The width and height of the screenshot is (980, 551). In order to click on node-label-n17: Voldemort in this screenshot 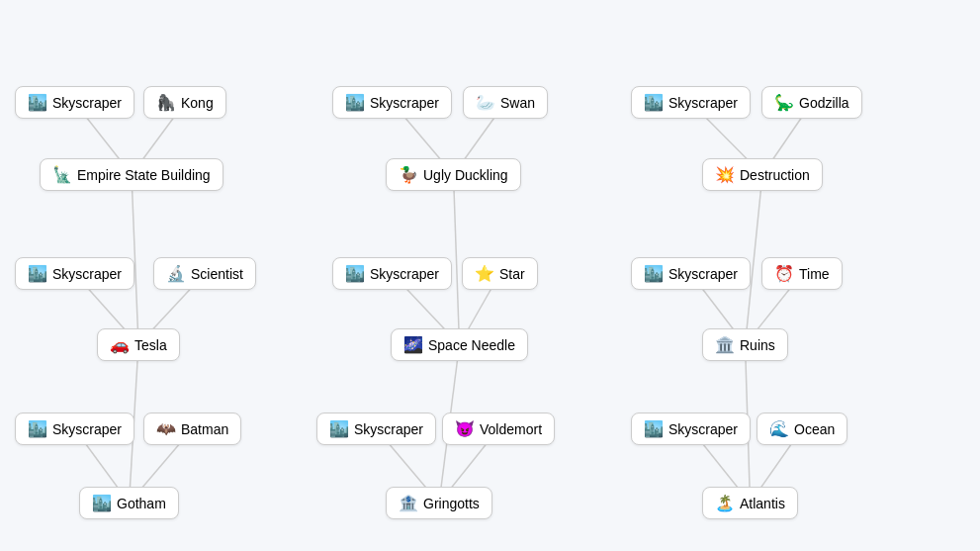, I will do `click(510, 429)`.